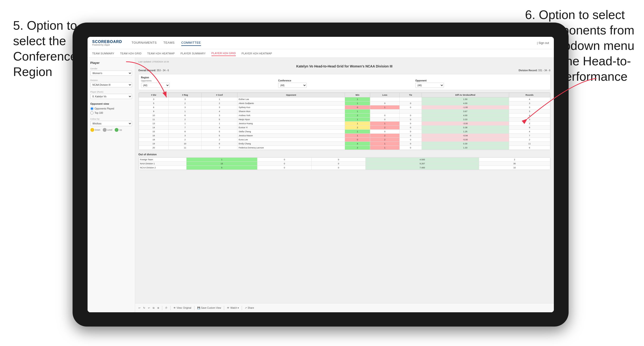 Image resolution: width=644 pixels, height=346 pixels. I want to click on main-data-table-wrapper: # Div # Reg # Conf Opponent Win Loss Tie…, so click(344, 121).